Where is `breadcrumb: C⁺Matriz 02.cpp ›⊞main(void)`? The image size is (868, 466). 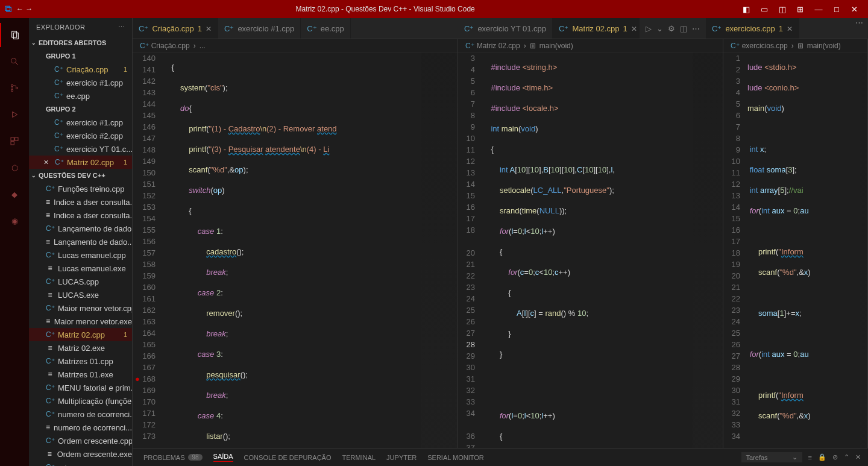
breadcrumb: C⁺Matriz 02.cpp ›⊞main(void) is located at coordinates (591, 46).